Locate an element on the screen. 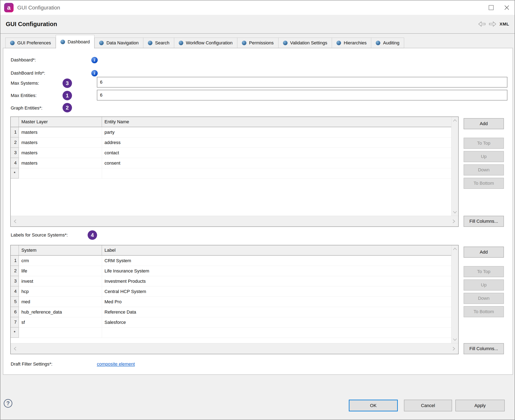 The image size is (515, 420). graph-entities-add-button: Add is located at coordinates (484, 124).